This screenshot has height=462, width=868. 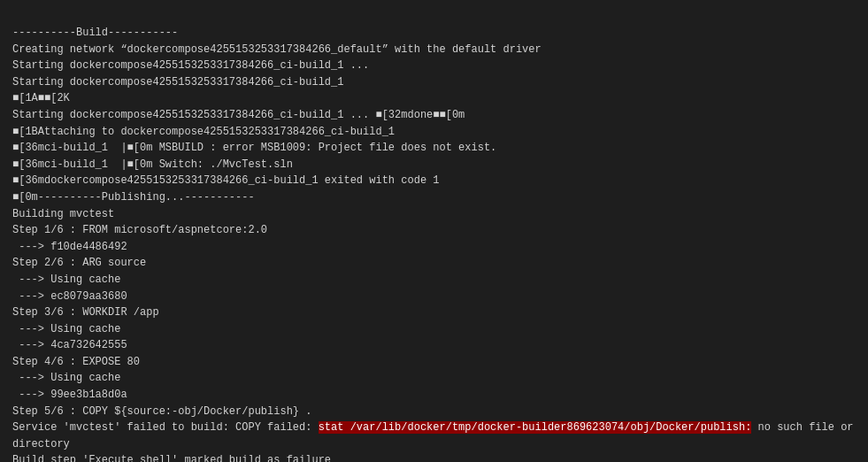 I want to click on terminal-line: Step 1/6 : FROM microsoft/aspnetcore:2.0, so click(x=434, y=230).